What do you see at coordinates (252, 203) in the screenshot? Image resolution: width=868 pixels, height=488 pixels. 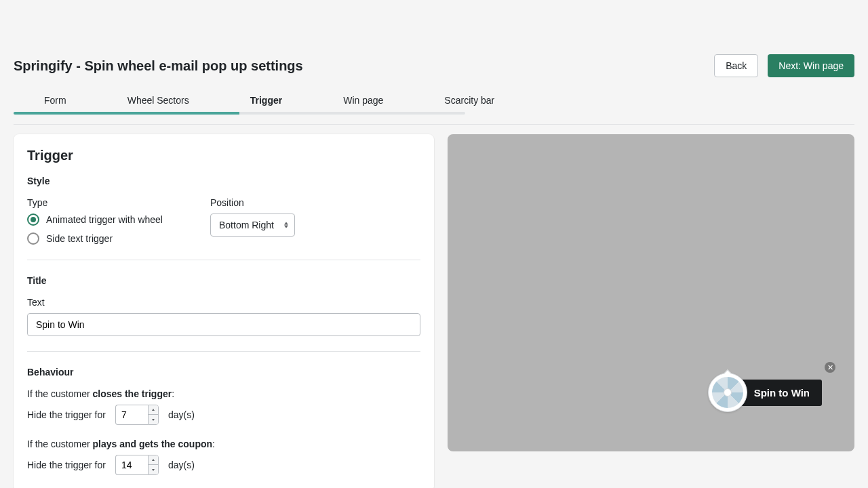 I see `position-label: Position` at bounding box center [252, 203].